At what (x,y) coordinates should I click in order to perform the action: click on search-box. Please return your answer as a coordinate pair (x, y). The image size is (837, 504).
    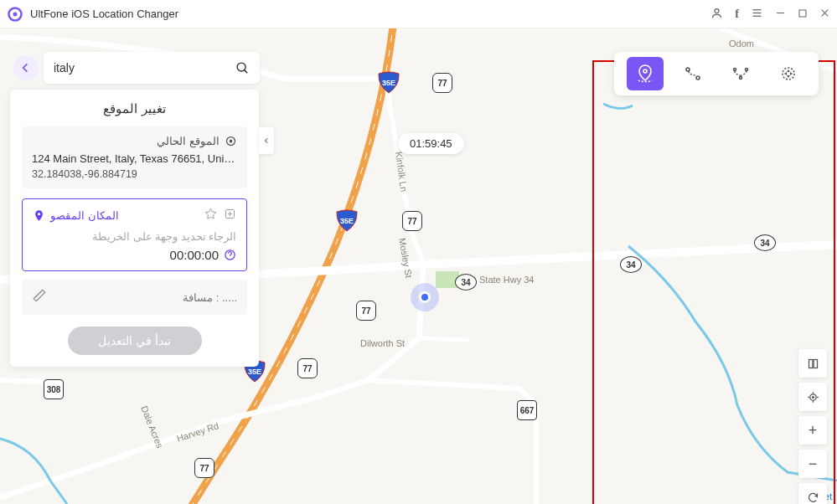
    Looking at the image, I should click on (152, 68).